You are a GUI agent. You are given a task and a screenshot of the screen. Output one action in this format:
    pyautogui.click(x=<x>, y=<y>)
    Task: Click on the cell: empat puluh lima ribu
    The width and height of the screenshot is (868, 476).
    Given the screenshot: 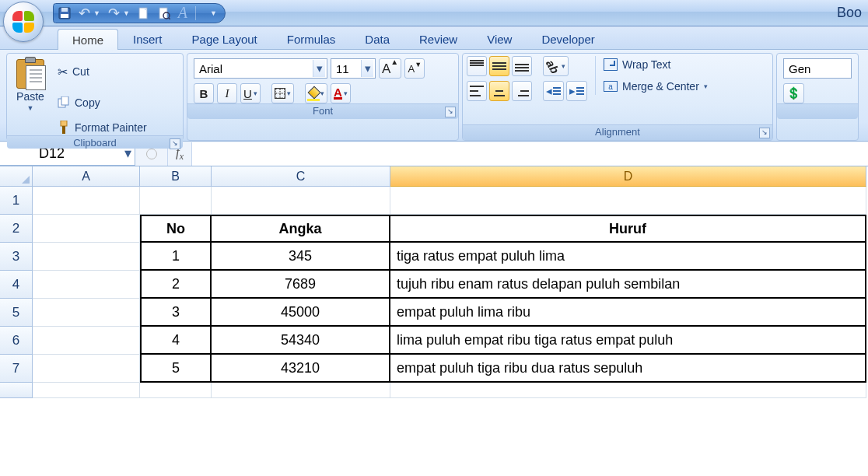 What is the action you would take?
    pyautogui.click(x=628, y=313)
    